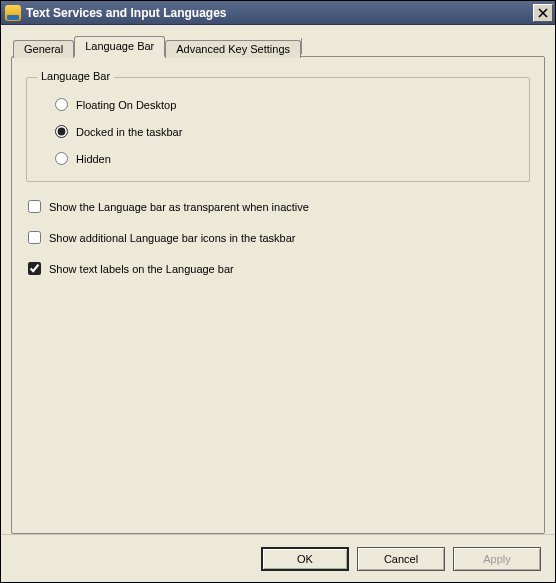 Image resolution: width=556 pixels, height=583 pixels. I want to click on window-title: Text Services and Input Languages, so click(280, 13).